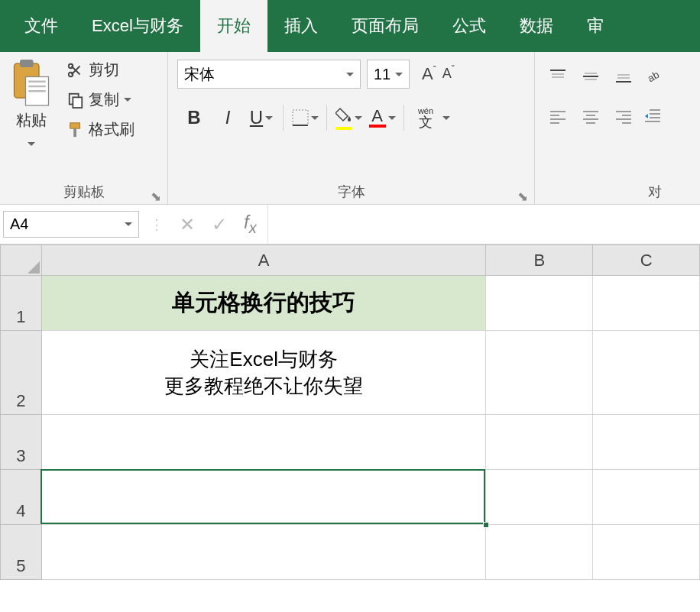 The image size is (700, 612). Describe the element at coordinates (31, 83) in the screenshot. I see `paste-icon` at that location.